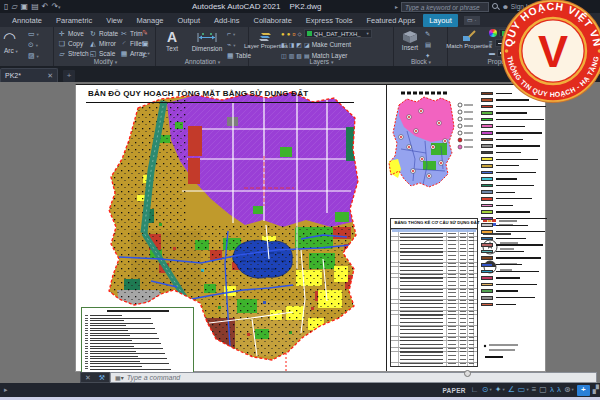  What do you see at coordinates (60, 7) in the screenshot?
I see `qat-dropdown-icon: ▾` at bounding box center [60, 7].